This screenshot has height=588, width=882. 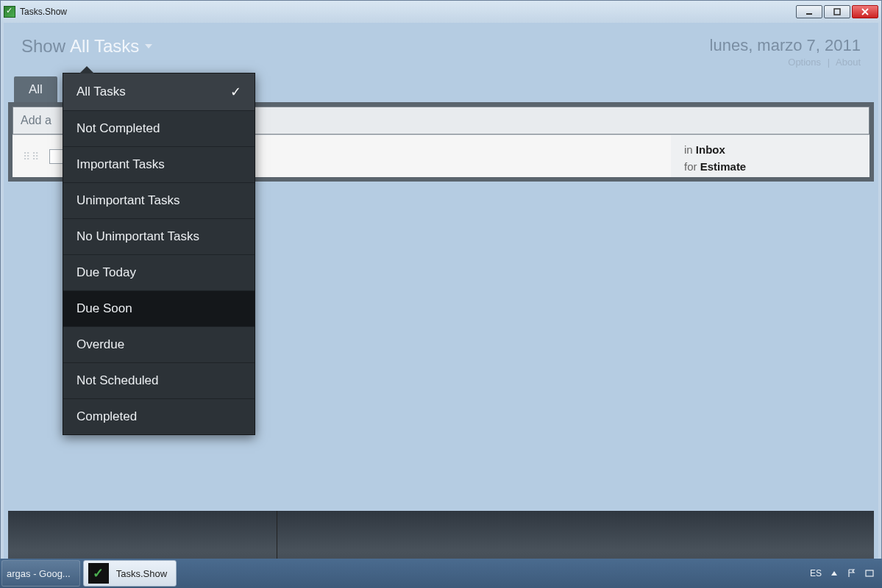 What do you see at coordinates (837, 12) in the screenshot?
I see `maximize-icon` at bounding box center [837, 12].